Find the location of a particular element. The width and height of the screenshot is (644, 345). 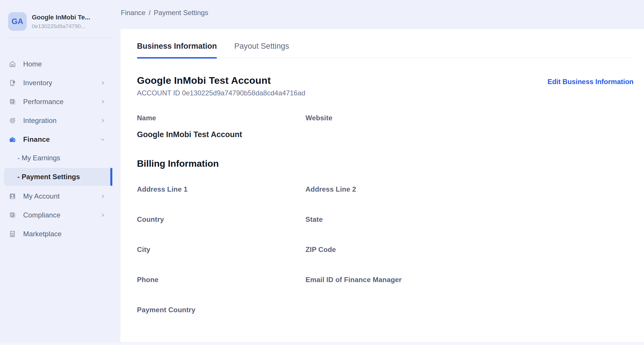

field-value: Google InMobi Test Account is located at coordinates (221, 135).